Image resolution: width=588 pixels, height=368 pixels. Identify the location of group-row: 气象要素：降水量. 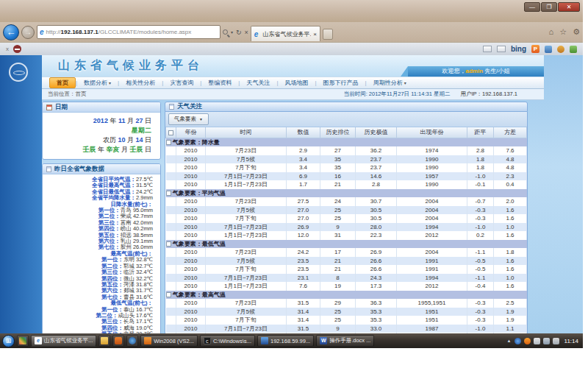
(347, 142).